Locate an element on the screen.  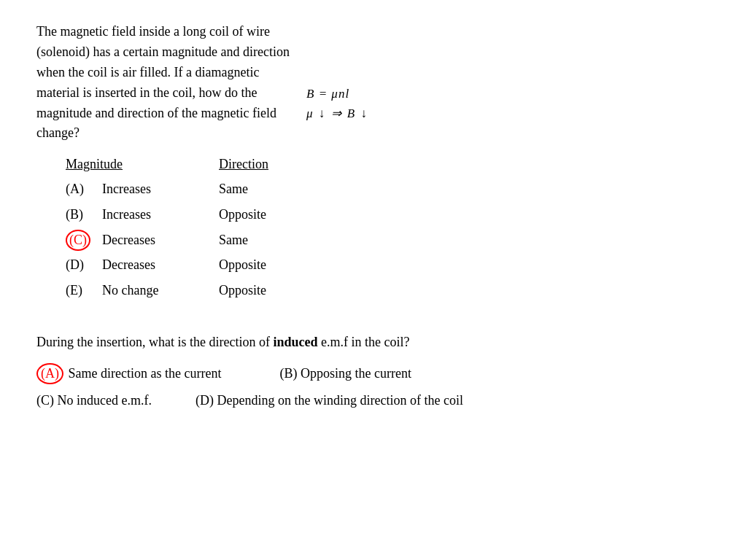
row-direction-c: Same is located at coordinates (277, 241).